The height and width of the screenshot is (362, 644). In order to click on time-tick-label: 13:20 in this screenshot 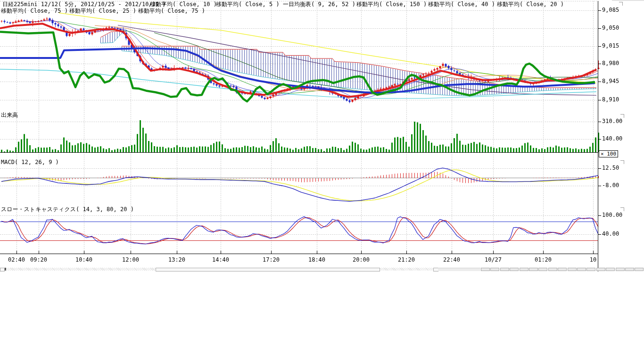, I will do `click(177, 260)`.